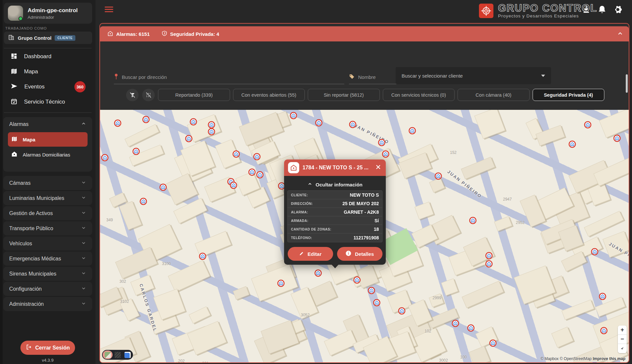  What do you see at coordinates (622, 349) in the screenshot?
I see `compass-button` at bounding box center [622, 349].